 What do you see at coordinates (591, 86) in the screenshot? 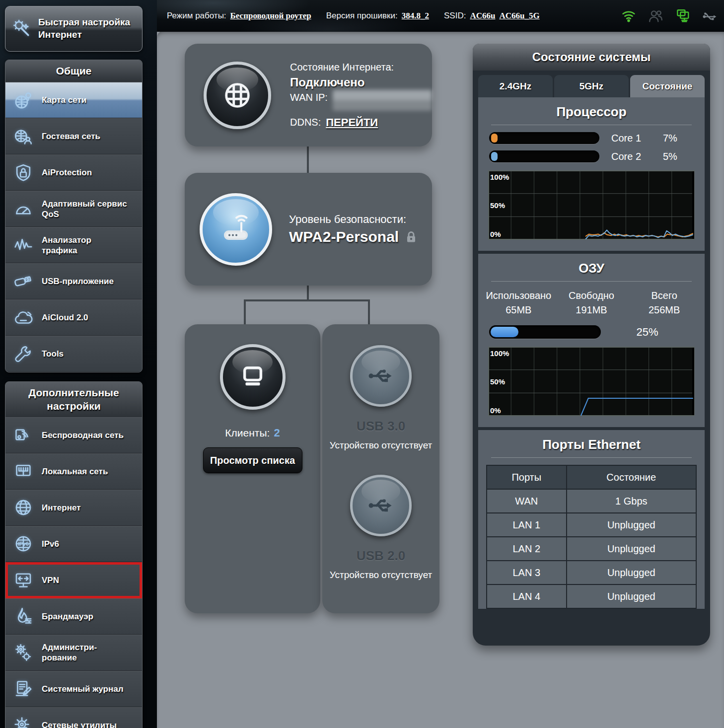
I see `system-status-tabs: 2.4GHz 5GHz Состояние` at bounding box center [591, 86].